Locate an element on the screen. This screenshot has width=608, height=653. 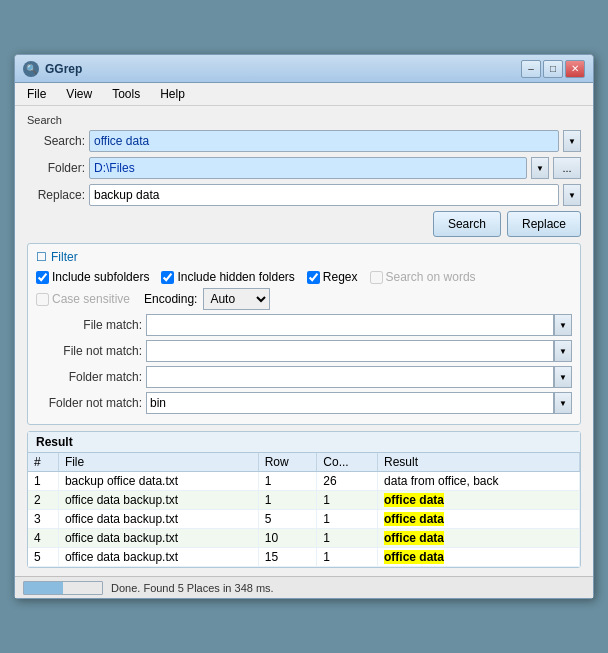
folder-input is located at coordinates (308, 168).